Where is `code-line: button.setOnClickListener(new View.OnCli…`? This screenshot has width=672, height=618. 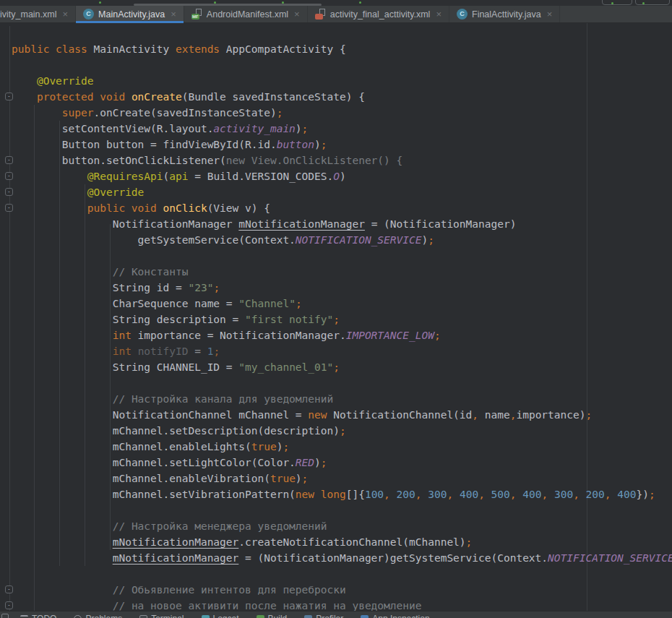
code-line: button.setOnClickListener(new View.OnCli… is located at coordinates (336, 160).